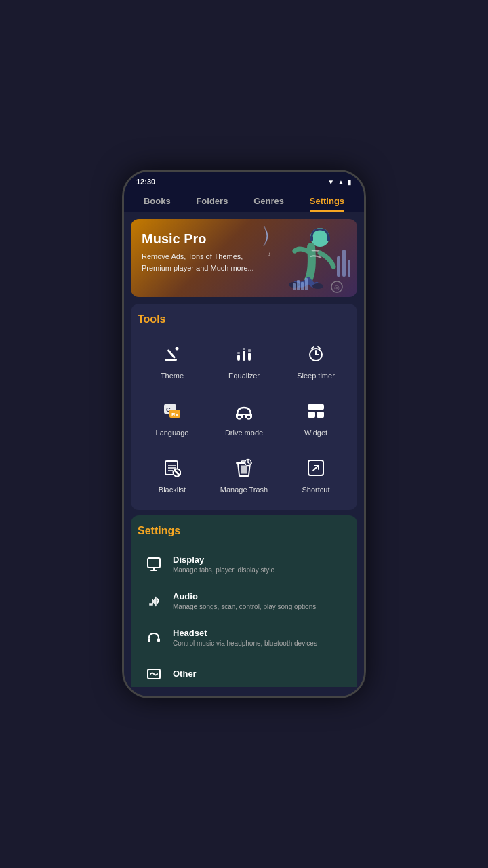 This screenshot has height=868, width=488. I want to click on language-label: Language, so click(172, 433).